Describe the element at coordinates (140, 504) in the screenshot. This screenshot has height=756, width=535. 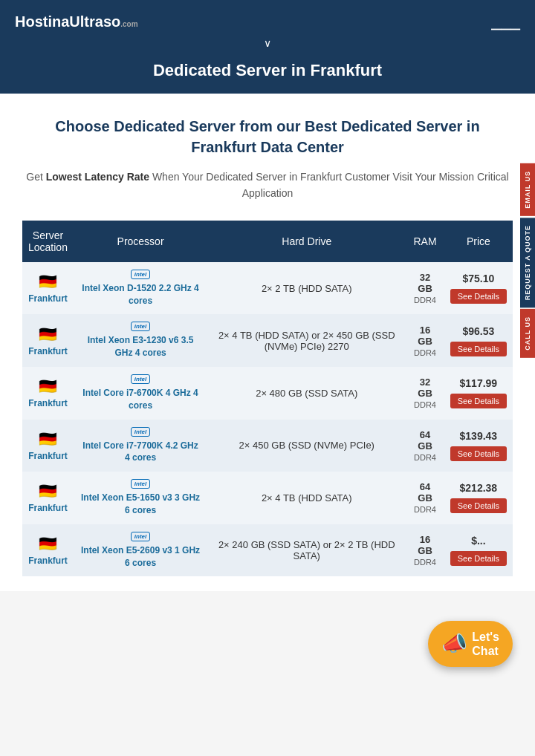
I see `processor-name: Intel Xeon E5-1650 v3 3 GHz 6 cores` at that location.